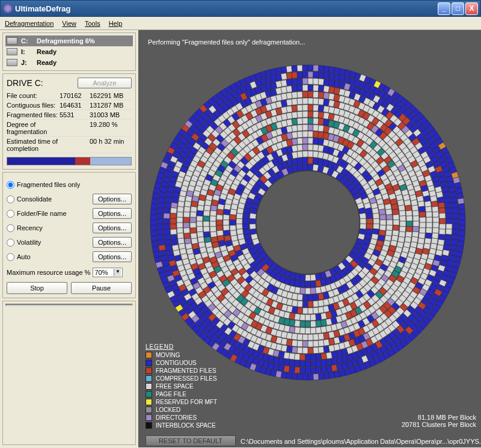  Describe the element at coordinates (69, 373) in the screenshot. I see `log-panel` at that location.